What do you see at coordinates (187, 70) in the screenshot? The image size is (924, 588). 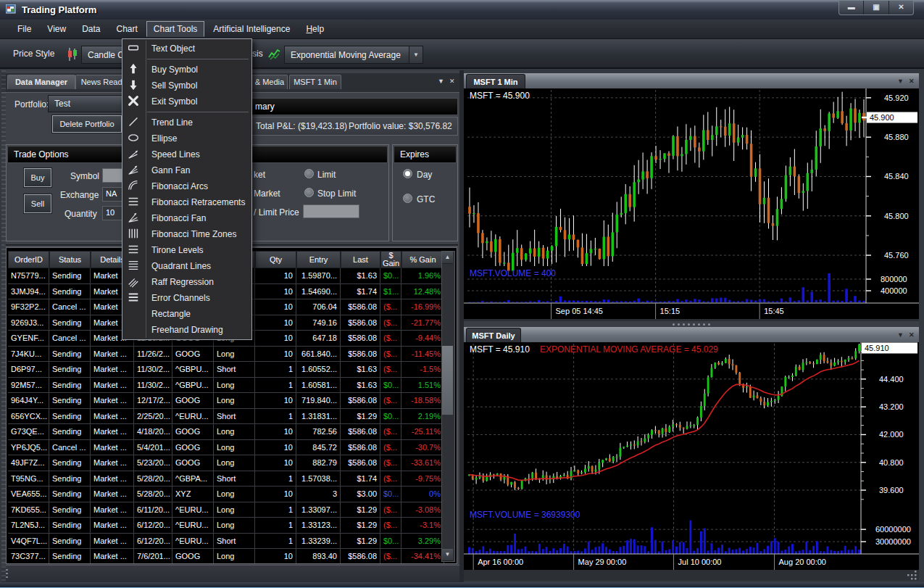 I see `menu-item-buy-symbol: Buy Symbol` at bounding box center [187, 70].